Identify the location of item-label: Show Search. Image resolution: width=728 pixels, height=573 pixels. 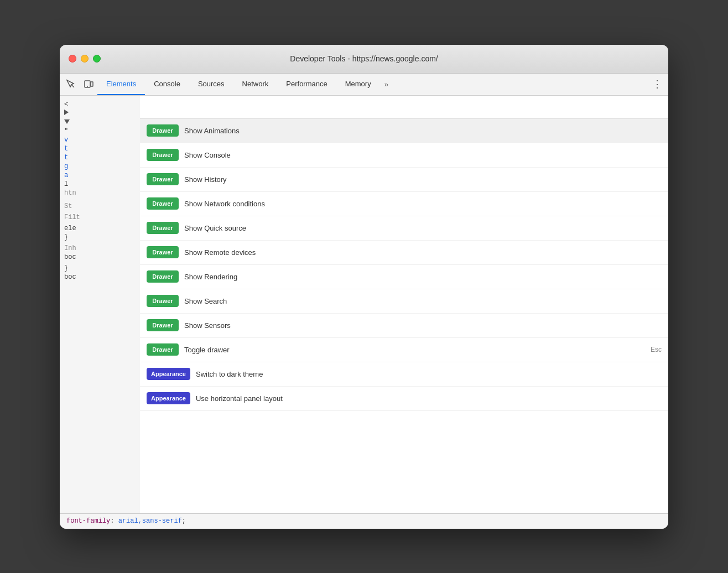
(423, 301).